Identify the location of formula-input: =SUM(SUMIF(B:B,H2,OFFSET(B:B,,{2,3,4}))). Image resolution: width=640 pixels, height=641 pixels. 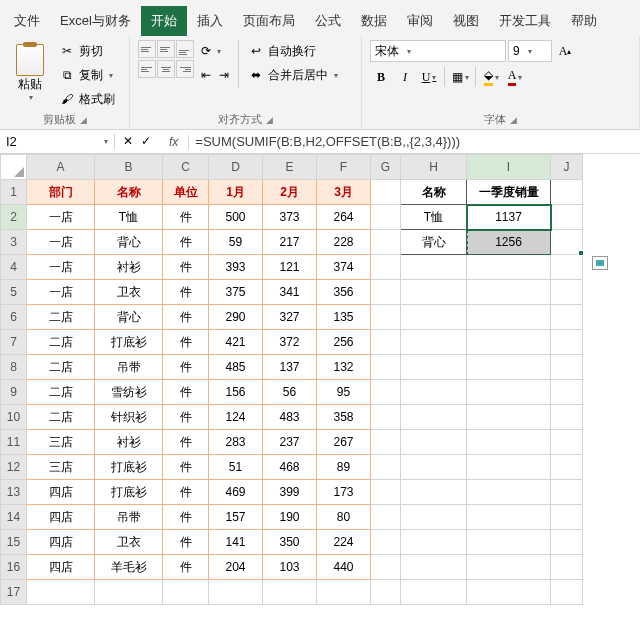
(414, 142).